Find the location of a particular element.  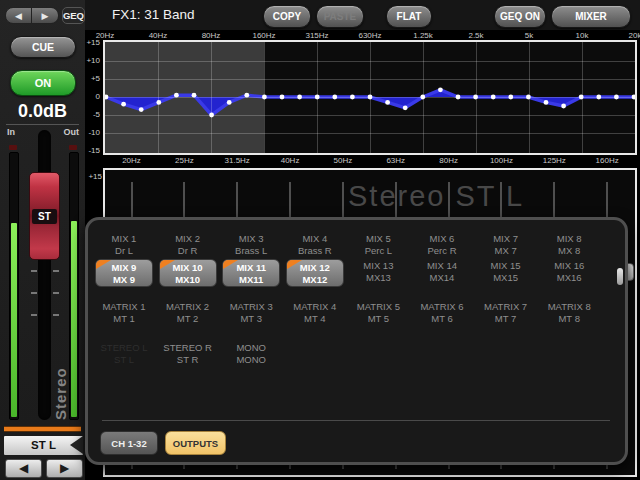

output-select-item: MATRIX 8MT 8 is located at coordinates (569, 313).